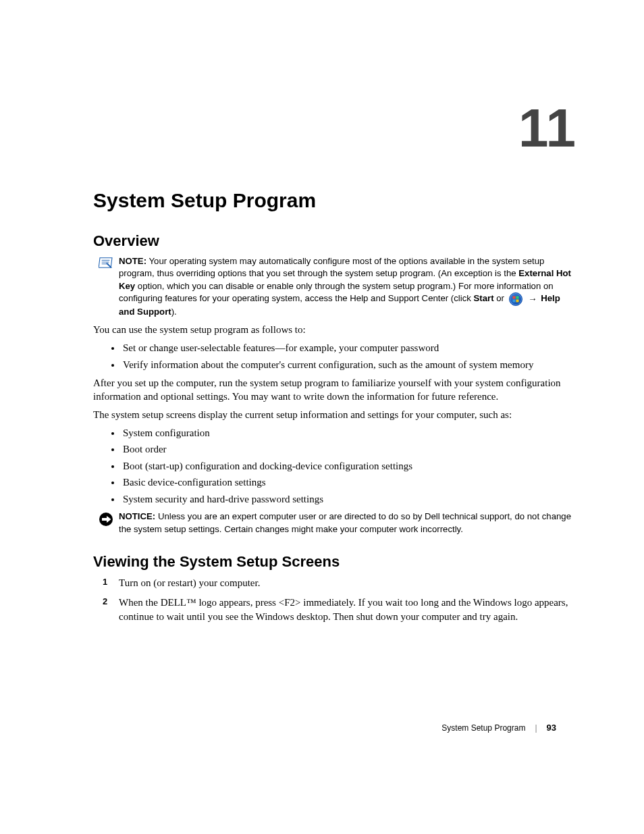 The height and width of the screenshot is (834, 644). Describe the element at coordinates (174, 312) in the screenshot. I see `note-text-4: ).` at that location.